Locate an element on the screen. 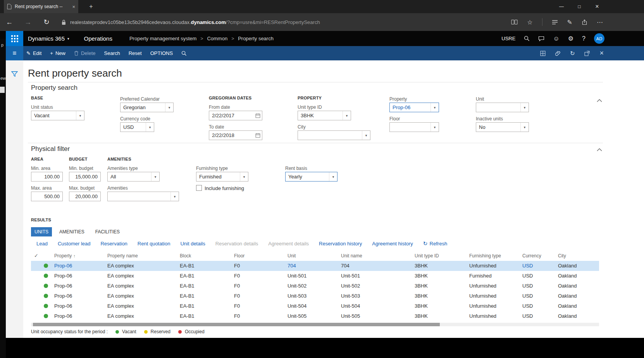  close-icon: × is located at coordinates (601, 53).